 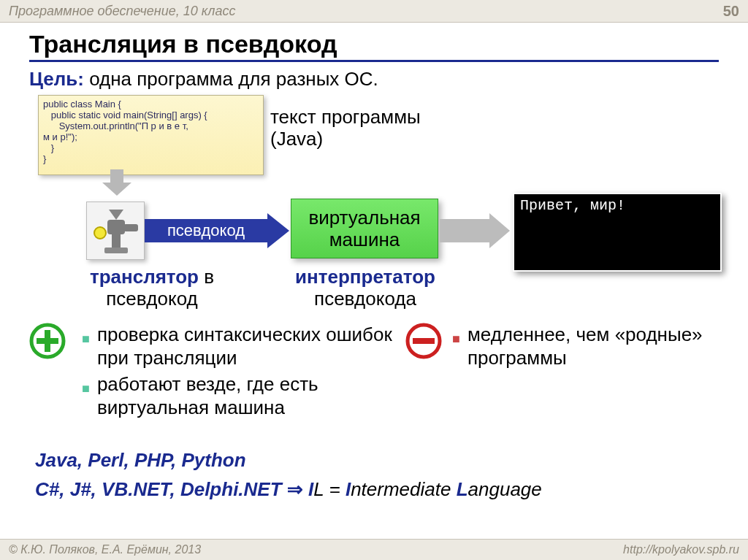 What do you see at coordinates (617, 232) in the screenshot?
I see `console-output: Привет, мир!` at bounding box center [617, 232].